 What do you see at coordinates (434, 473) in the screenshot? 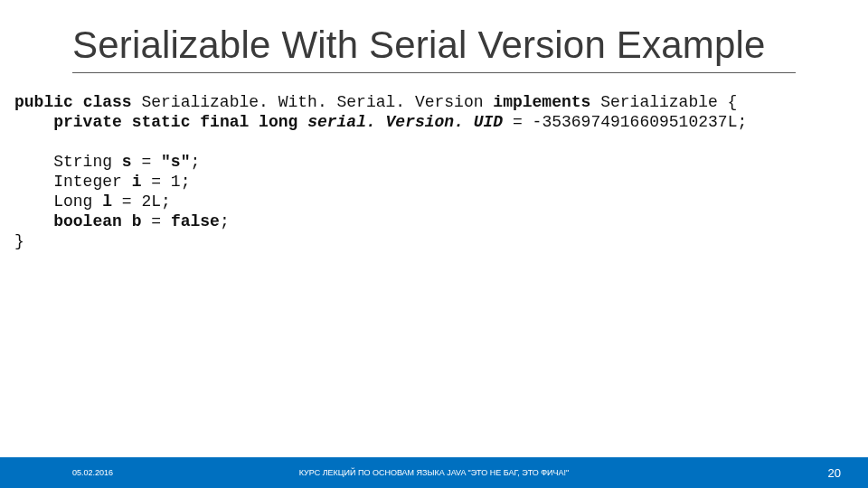
I see `footer-bar: 05.02.2016 КУРС ЛЕКЦИЙ ПО ОСНОВАМ ЯЗЫКА …` at bounding box center [434, 473].